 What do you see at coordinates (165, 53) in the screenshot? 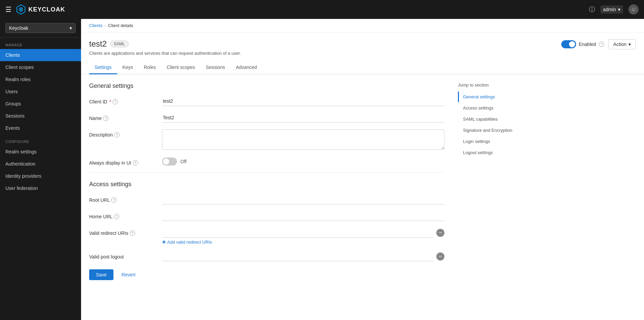
I see `page-subtitle: Clients are applications and services th…` at bounding box center [165, 53].